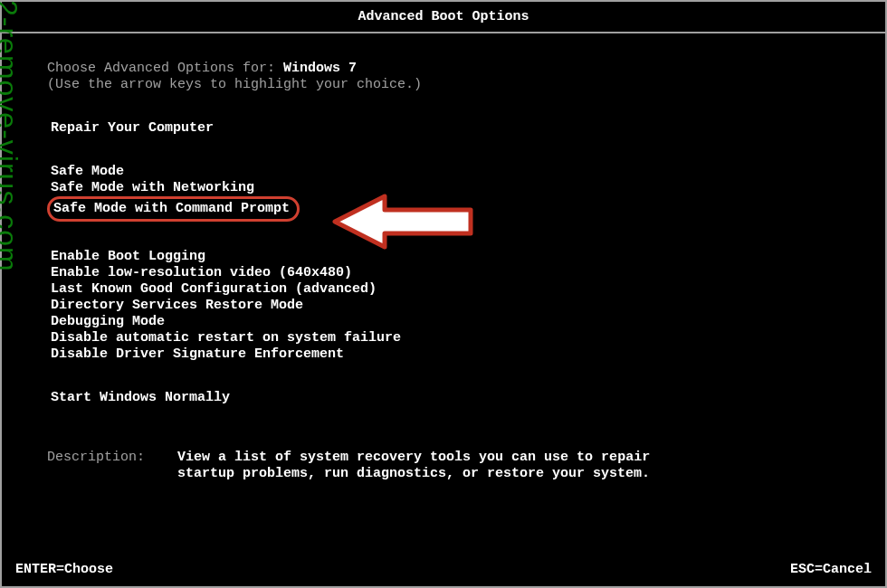  I want to click on menu-disable-driver-sig: Disable Driver Signature Enforcement, so click(197, 355).